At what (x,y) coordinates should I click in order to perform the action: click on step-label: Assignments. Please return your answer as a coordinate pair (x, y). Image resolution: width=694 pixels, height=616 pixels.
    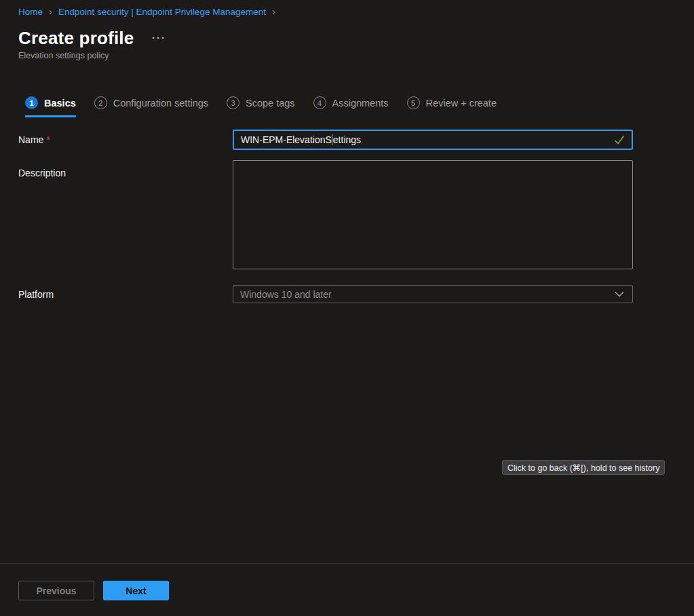
    Looking at the image, I should click on (361, 103).